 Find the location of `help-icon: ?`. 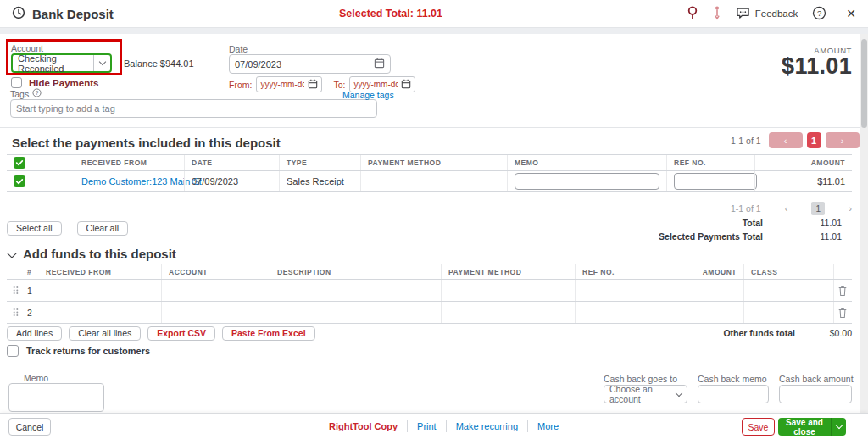

help-icon: ? is located at coordinates (819, 14).